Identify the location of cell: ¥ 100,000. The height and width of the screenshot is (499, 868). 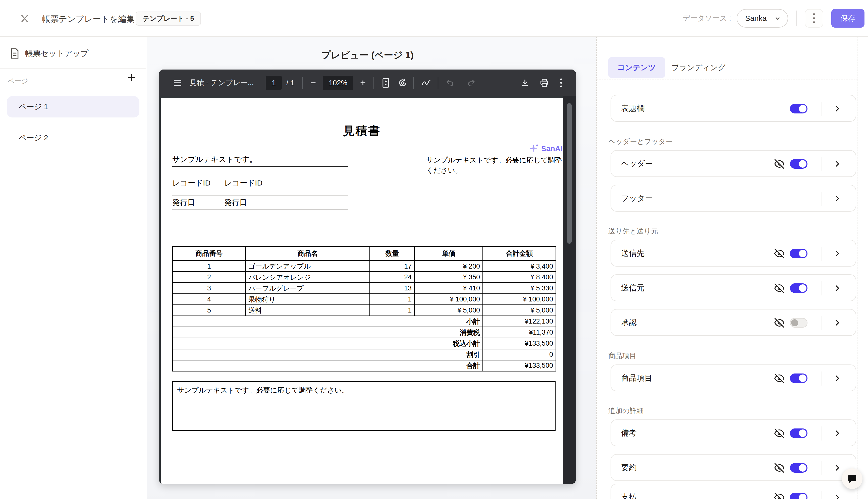
(520, 300).